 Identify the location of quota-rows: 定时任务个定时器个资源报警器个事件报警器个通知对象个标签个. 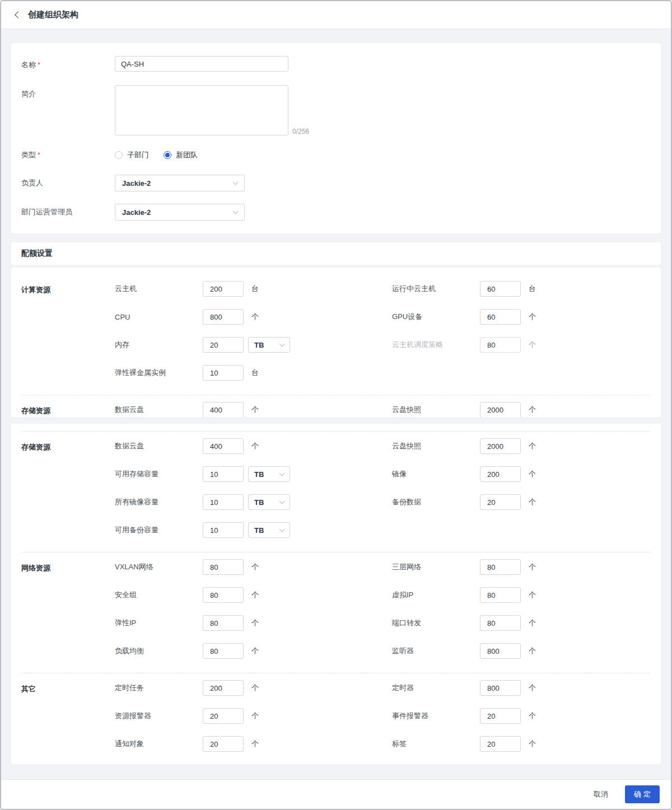
(388, 716).